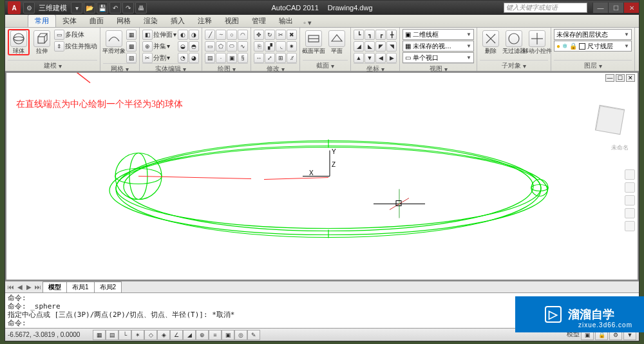  I want to click on osnap-toggle: ◇, so click(151, 335).